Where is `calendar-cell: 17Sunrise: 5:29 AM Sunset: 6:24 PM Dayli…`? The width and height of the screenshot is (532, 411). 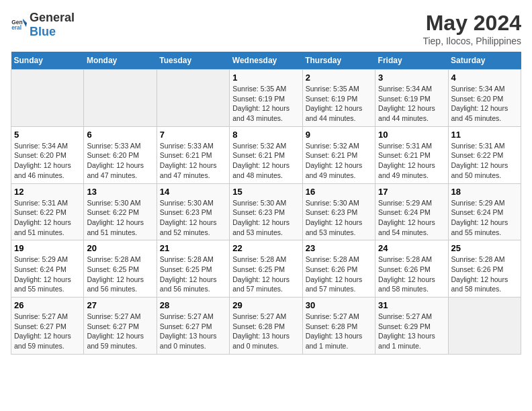
calendar-cell: 17Sunrise: 5:29 AM Sunset: 6:24 PM Dayli… is located at coordinates (412, 212).